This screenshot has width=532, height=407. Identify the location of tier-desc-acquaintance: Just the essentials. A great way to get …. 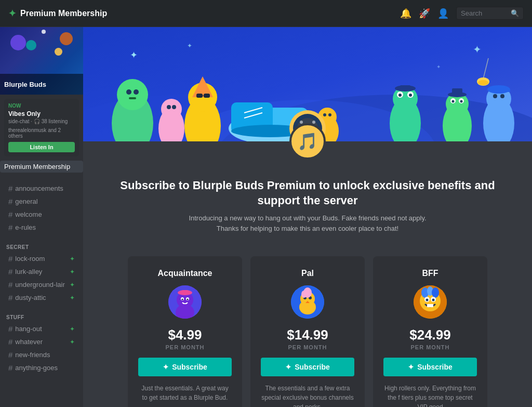
(185, 393).